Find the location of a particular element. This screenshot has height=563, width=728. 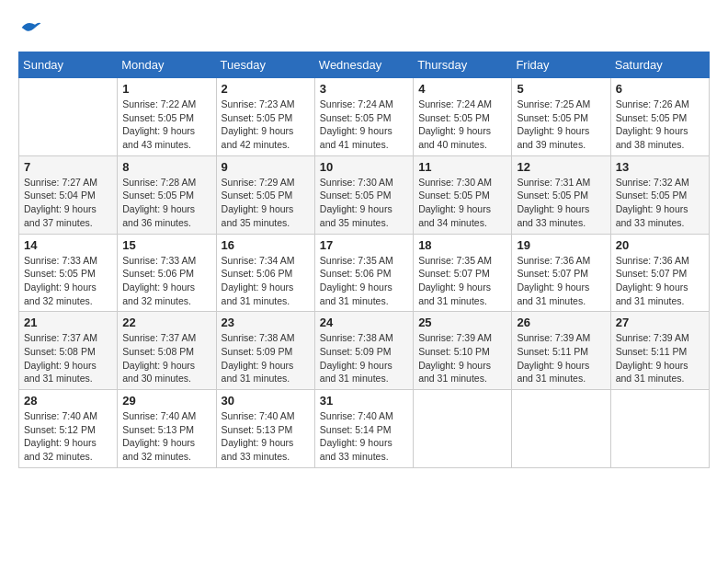

day-number: 6 is located at coordinates (660, 88).